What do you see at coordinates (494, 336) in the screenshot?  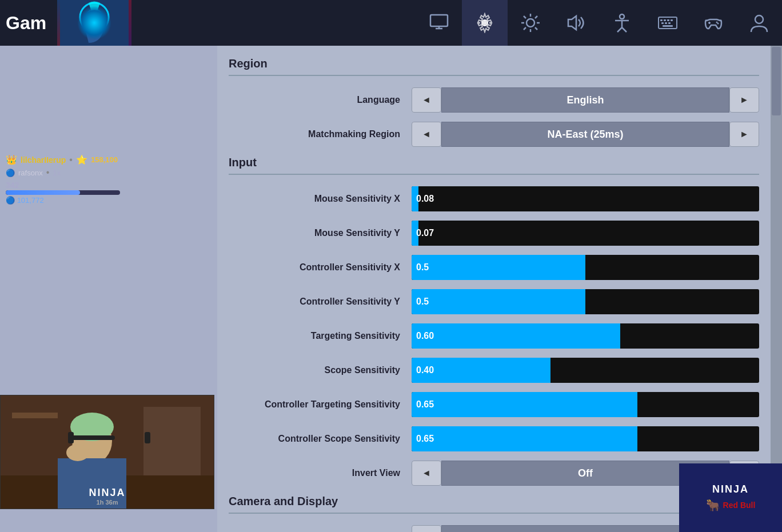 I see `targeting-row: Targeting Sensitivity 0.60` at bounding box center [494, 336].